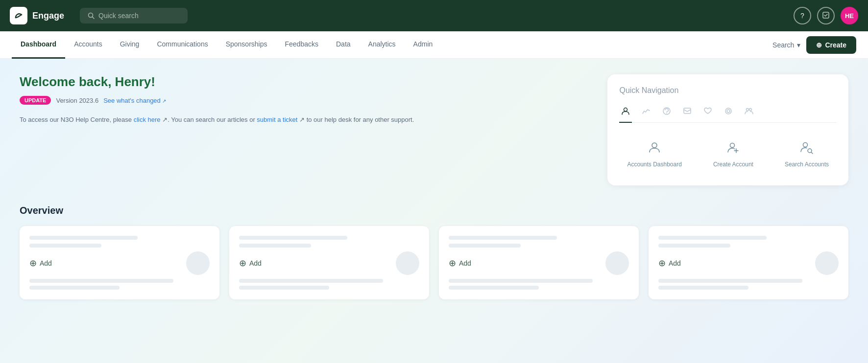  Describe the element at coordinates (807, 149) in the screenshot. I see `search-accounts-icon` at that location.